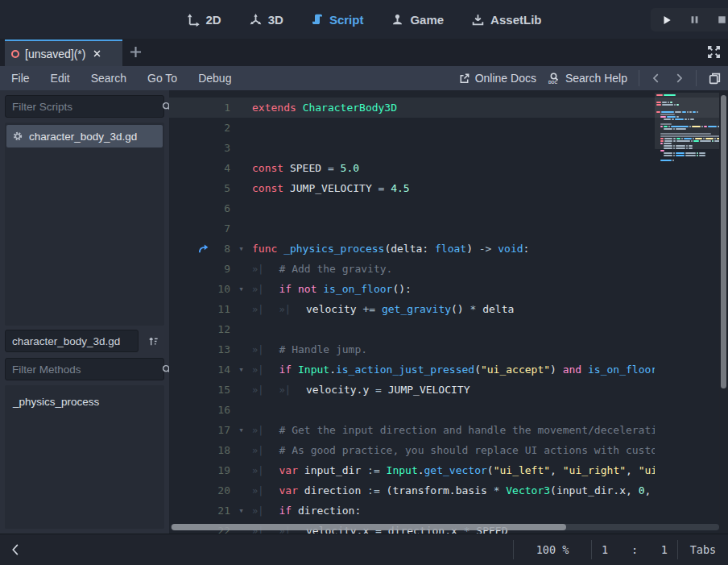 This screenshot has width=728, height=565. Describe the element at coordinates (85, 457) in the screenshot. I see `methods-list-panel: _physics_process` at that location.